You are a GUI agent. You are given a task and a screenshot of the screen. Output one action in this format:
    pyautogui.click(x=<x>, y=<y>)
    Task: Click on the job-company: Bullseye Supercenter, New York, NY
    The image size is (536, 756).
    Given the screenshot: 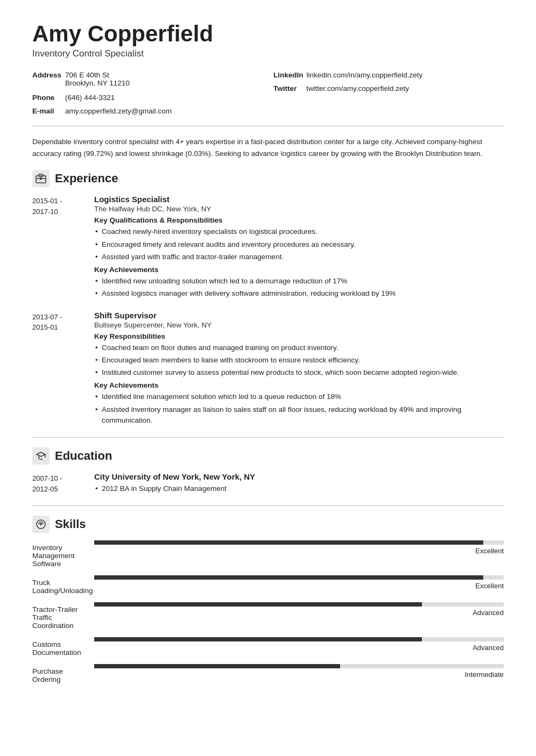 What is the action you would take?
    pyautogui.click(x=299, y=325)
    